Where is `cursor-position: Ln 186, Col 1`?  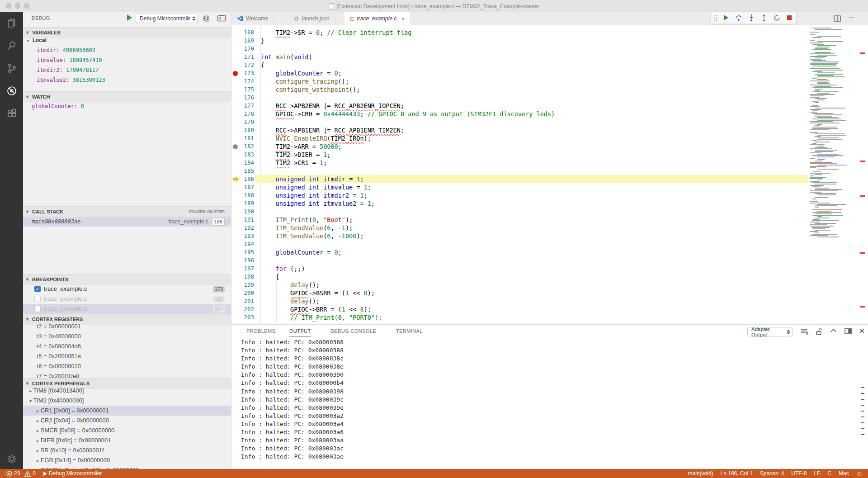 cursor-position: Ln 186, Col 1 is located at coordinates (737, 473).